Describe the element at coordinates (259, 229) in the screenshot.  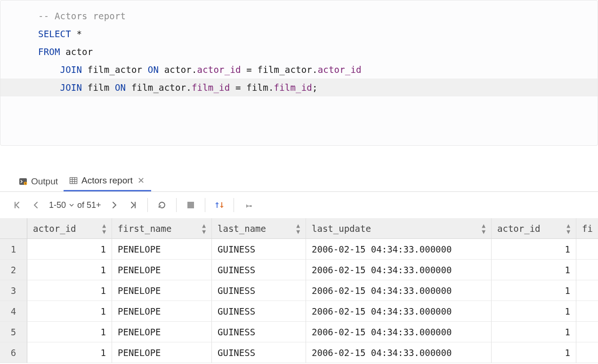
I see `col-header-last-name: last_name▲▼` at that location.